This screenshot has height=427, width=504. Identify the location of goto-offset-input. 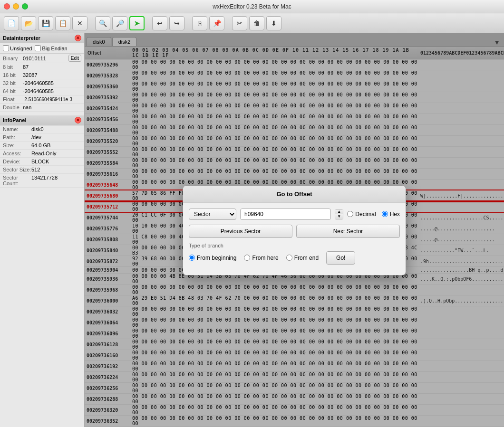
(285, 214).